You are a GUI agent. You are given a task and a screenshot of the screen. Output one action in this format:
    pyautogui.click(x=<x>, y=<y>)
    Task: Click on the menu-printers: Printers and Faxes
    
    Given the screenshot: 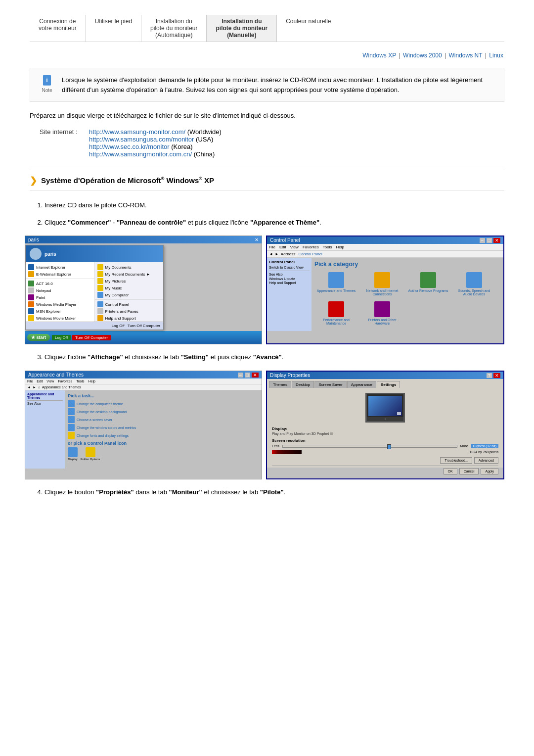 What is the action you would take?
    pyautogui.click(x=130, y=311)
    